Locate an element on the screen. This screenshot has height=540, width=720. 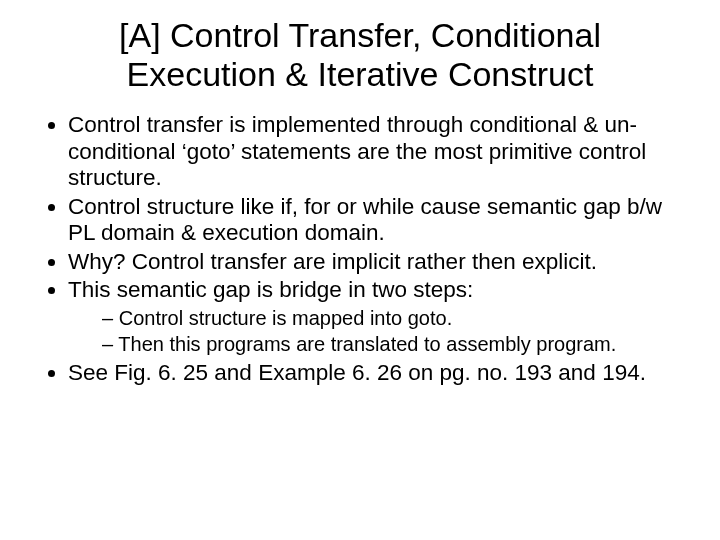
sub-bullet-item: Control structure is mapped into goto. is located at coordinates (396, 318).